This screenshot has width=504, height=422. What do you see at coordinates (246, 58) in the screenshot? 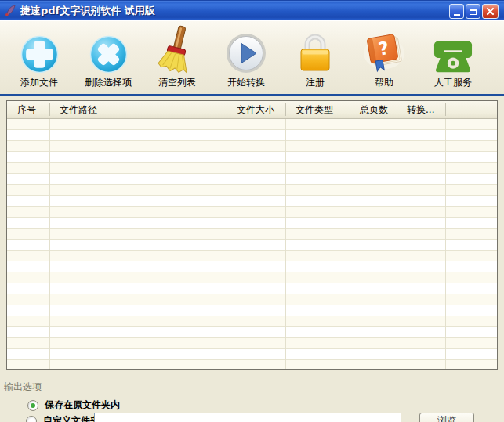
I see `start-convert-button: 开始转换` at bounding box center [246, 58].